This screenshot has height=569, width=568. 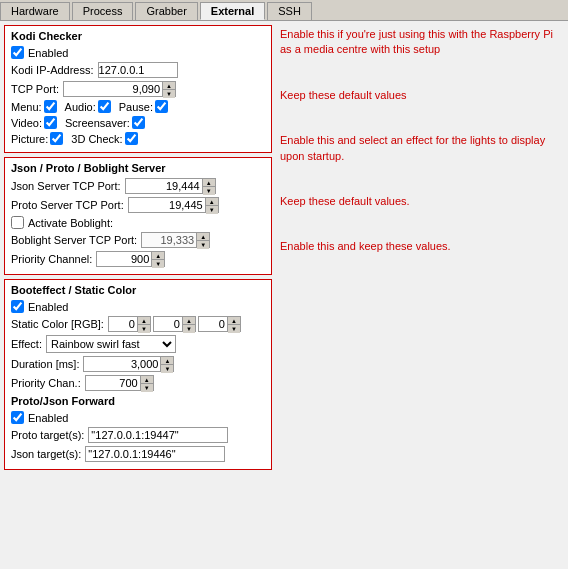 I want to click on proto-forward-enabled-checkbox, so click(x=18, y=418).